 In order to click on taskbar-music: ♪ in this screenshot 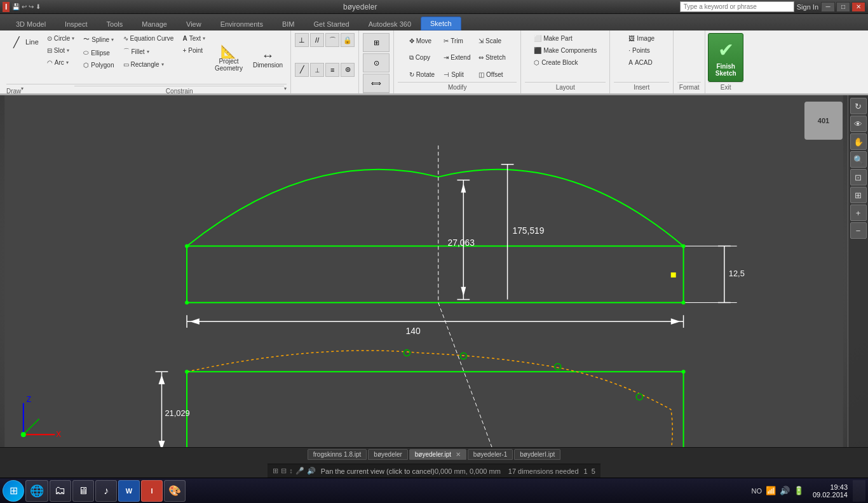, I will do `click(106, 491)`.